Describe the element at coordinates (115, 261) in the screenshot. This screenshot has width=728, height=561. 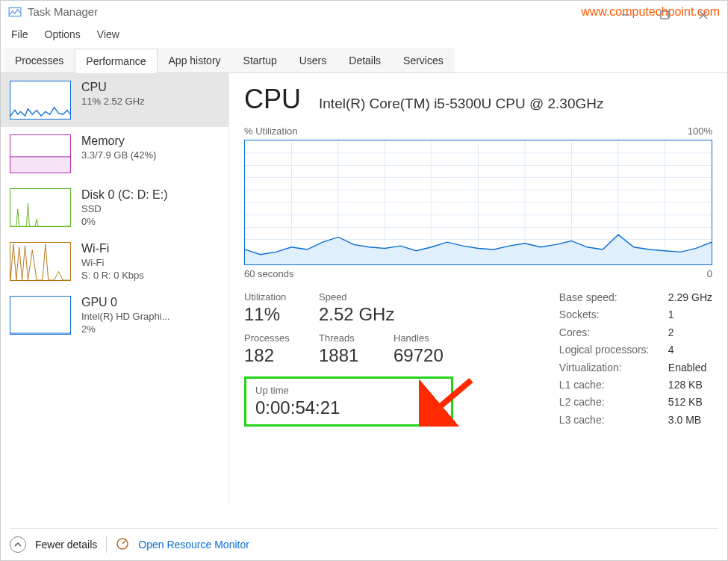
I see `sidebar-item-wifi: Wi-Fi Wi-Fi S: 0 R: 0 Kbps` at that location.